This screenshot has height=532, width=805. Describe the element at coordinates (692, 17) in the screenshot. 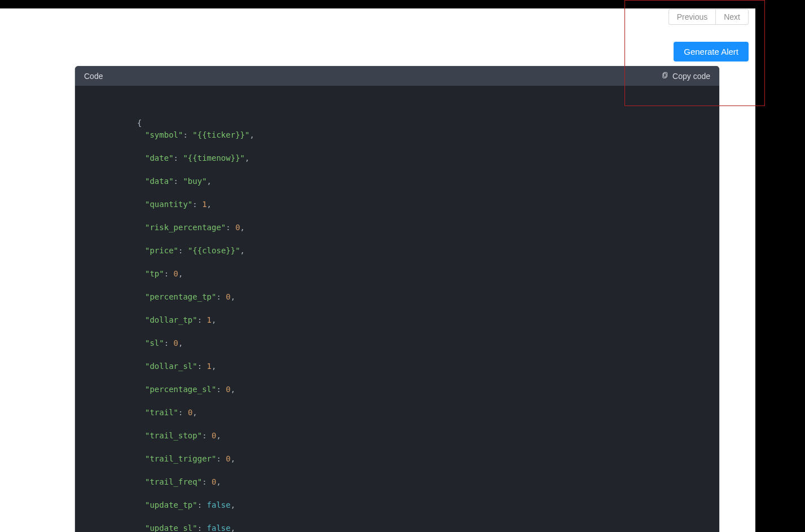

I see `previous-button: Previous` at that location.